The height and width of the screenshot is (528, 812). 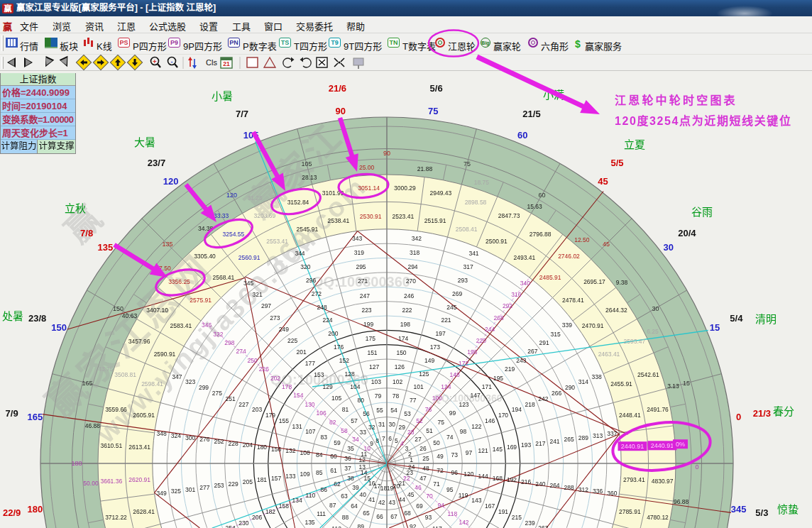 What do you see at coordinates (368, 324) in the screenshot?
I see `svg-text: 199` at bounding box center [368, 324].